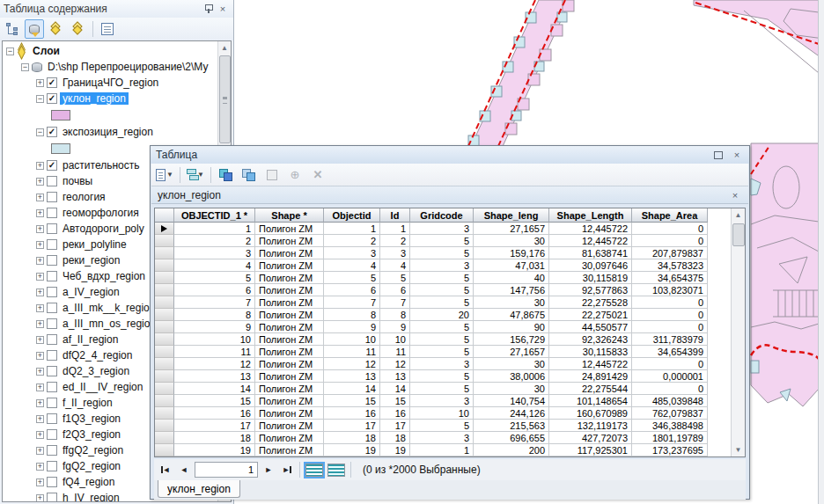 The width and height of the screenshot is (824, 504). I want to click on table-cell: 14, so click(215, 389).